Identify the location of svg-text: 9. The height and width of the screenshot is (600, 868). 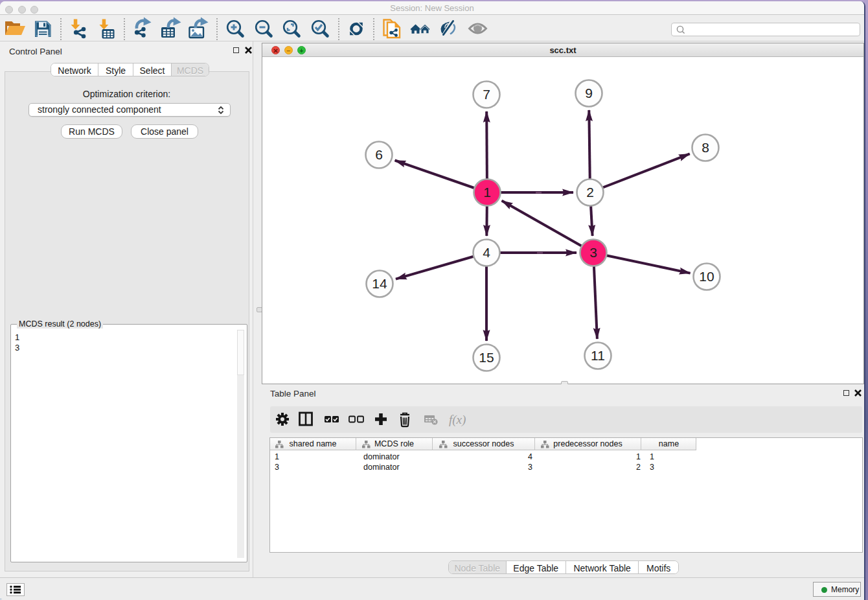
(589, 93).